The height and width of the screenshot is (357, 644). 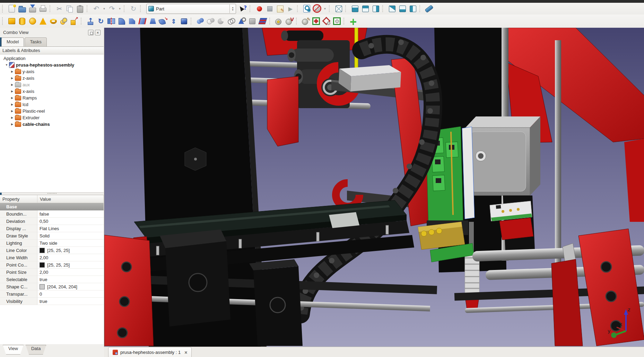 What do you see at coordinates (104, 9) in the screenshot?
I see `dropdown-arrow-icon: ▾` at bounding box center [104, 9].